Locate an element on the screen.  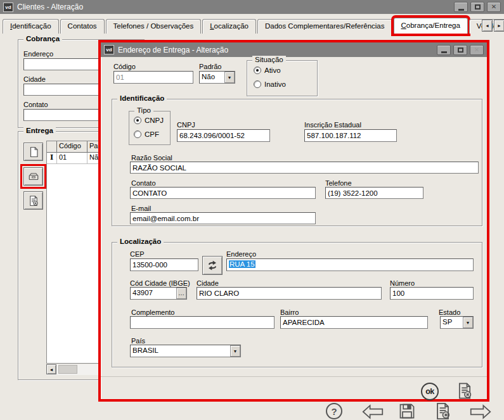
scroll-thumb is located at coordinates (68, 369).